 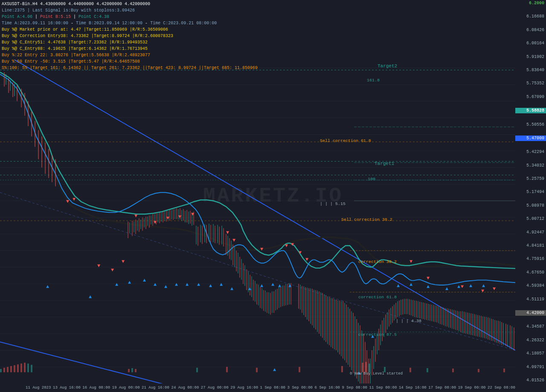 I want to click on correction-875-label: correction 87.5, so click(x=378, y=335).